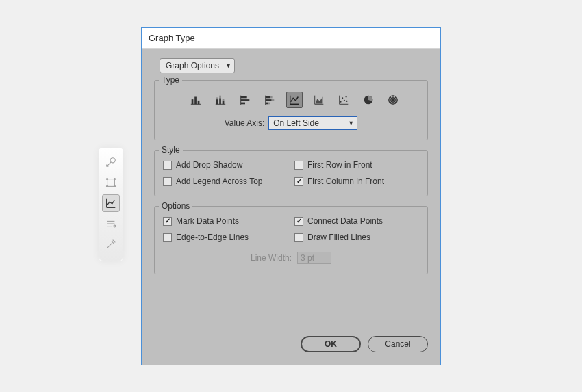 This screenshot has height=392, width=582. What do you see at coordinates (197, 66) in the screenshot?
I see `graph-options-selector: Graph Options ▼` at bounding box center [197, 66].